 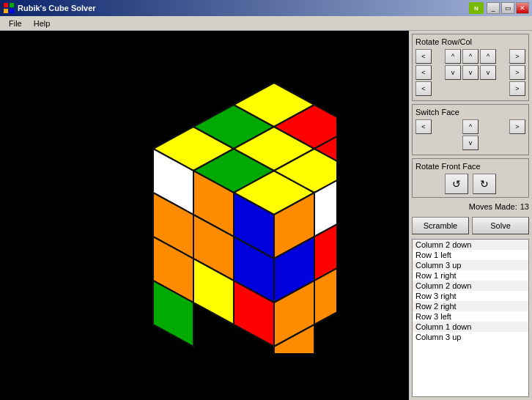 What do you see at coordinates (470, 130) in the screenshot?
I see `switch-face-section: Switch Face < ^ > v` at bounding box center [470, 130].